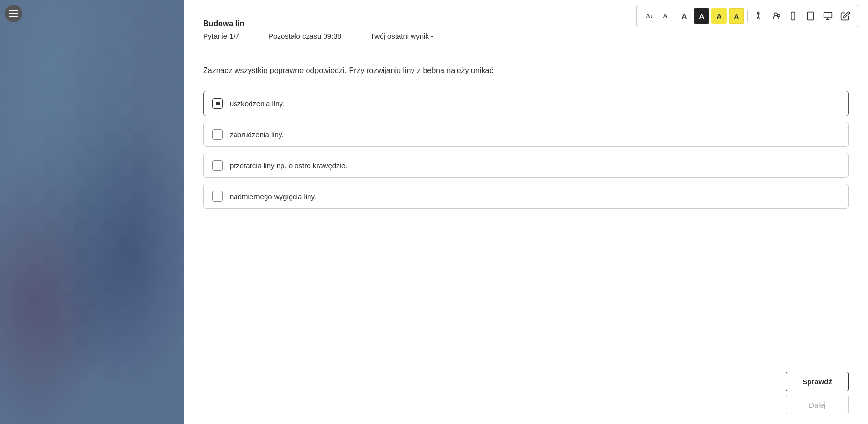 The image size is (868, 424). Describe the element at coordinates (14, 14) in the screenshot. I see `menu-button` at that location.